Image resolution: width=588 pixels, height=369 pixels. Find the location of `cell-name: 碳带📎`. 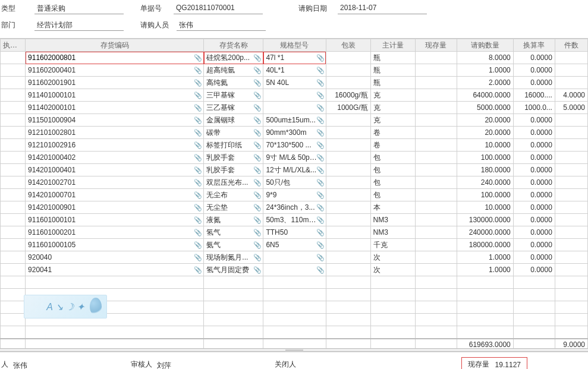

cell-name: 碳带📎 is located at coordinates (234, 133).